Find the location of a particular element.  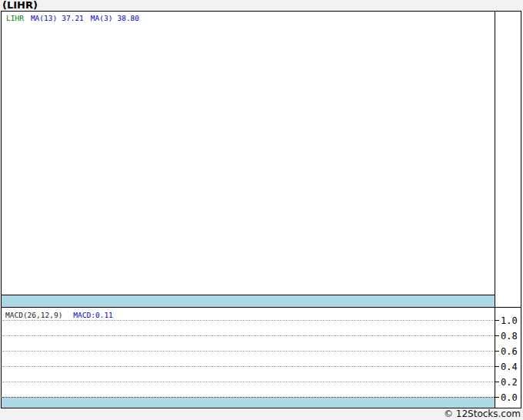

symbol-label: LIHR is located at coordinates (15, 18).